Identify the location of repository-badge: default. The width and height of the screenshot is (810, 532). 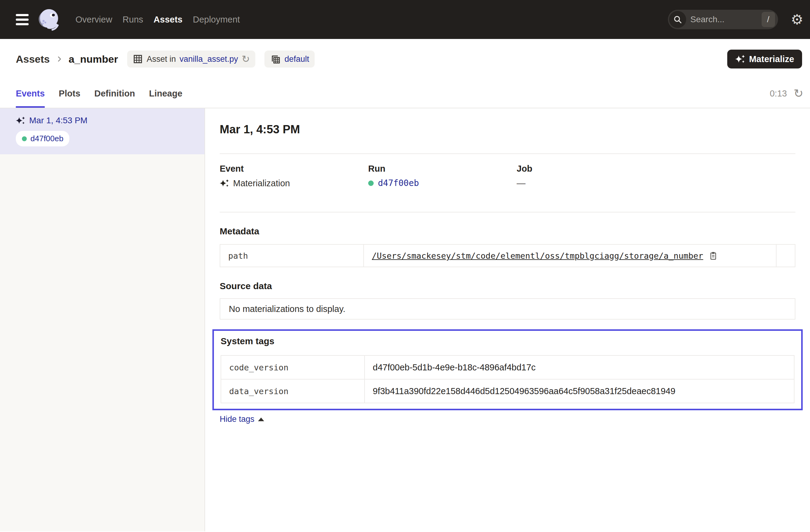
(289, 59).